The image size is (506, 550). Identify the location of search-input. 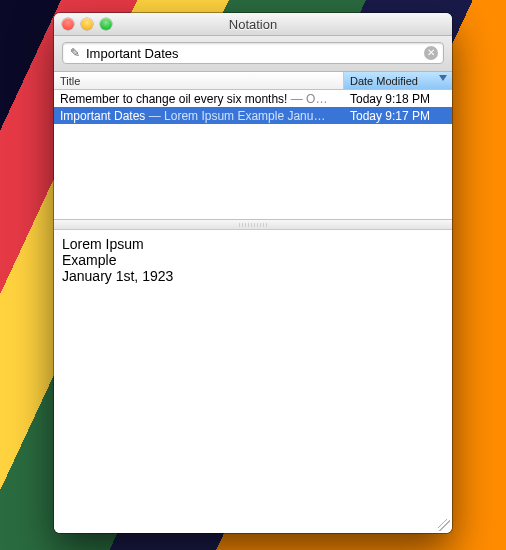
(253, 54).